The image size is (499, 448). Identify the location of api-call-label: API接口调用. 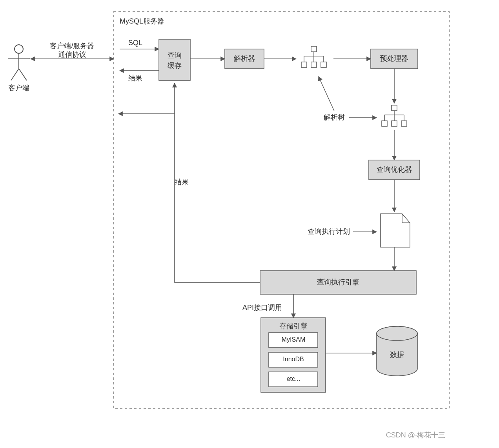
(262, 308).